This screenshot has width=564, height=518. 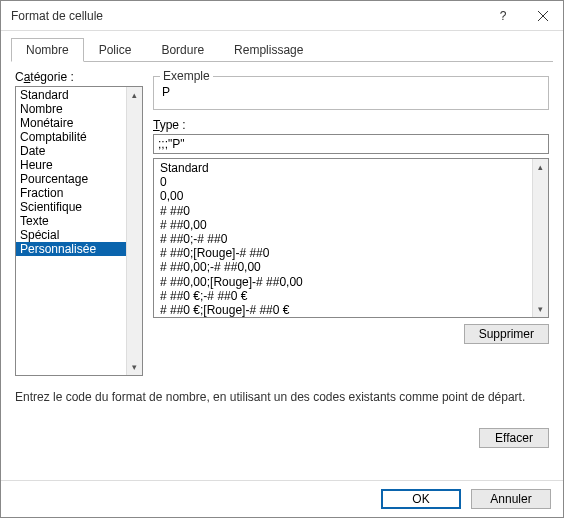 I want to click on format-item: # ##0 €;[Rouge]-# ##0 €, so click(x=343, y=310).